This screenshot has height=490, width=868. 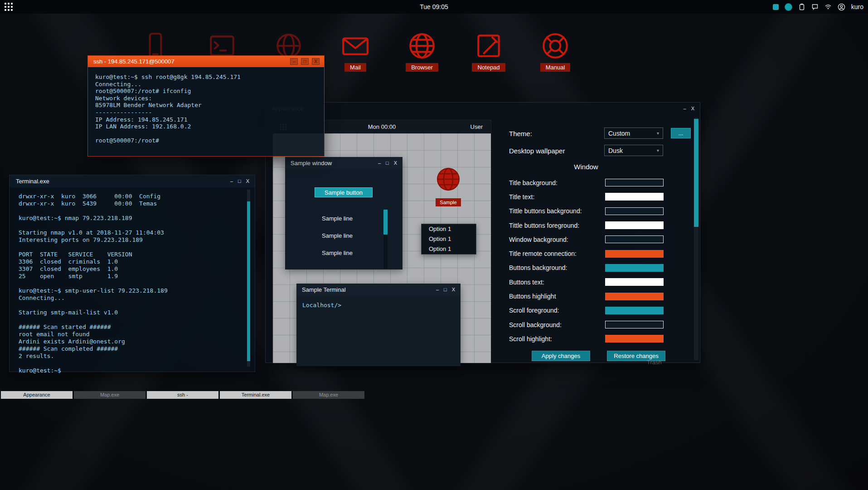 I want to click on terminal-output: drwxr-xr-x kuro 3066 00:00 Config drwxr-…, so click(x=132, y=281).